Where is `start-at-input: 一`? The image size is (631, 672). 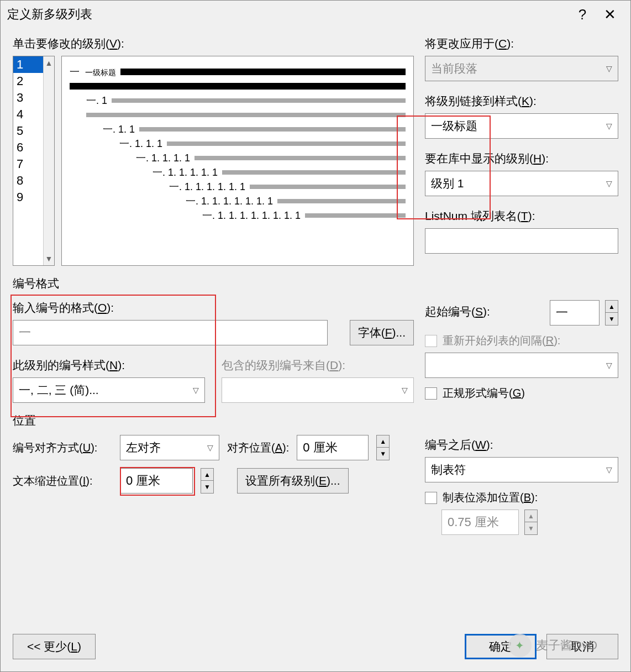 start-at-input: 一 is located at coordinates (575, 313).